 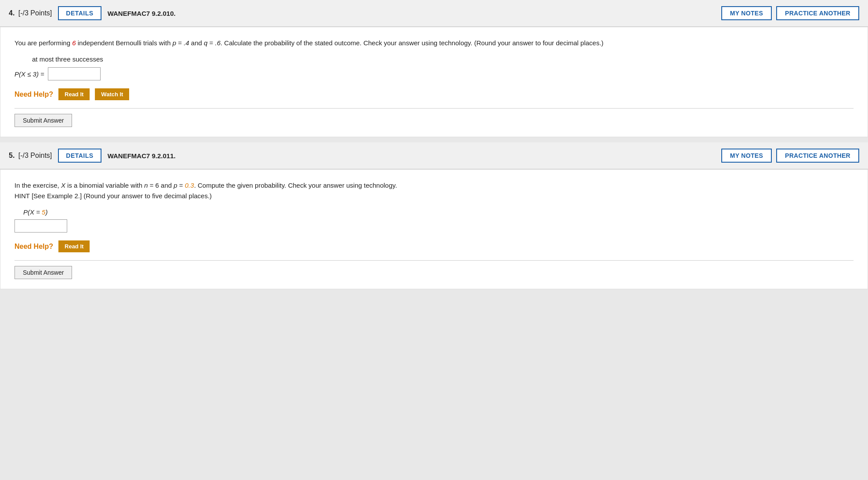 I want to click on question-4-number: 4. [-/3 Points], so click(x=30, y=13).